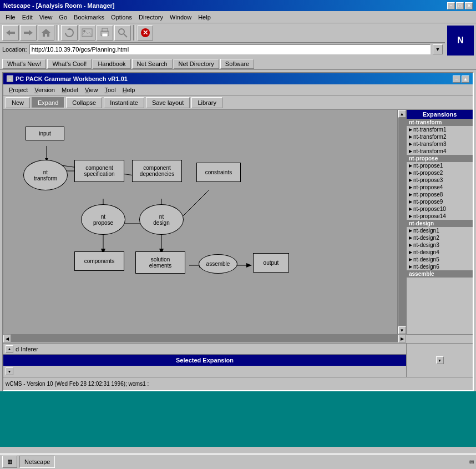  Describe the element at coordinates (123, 33) in the screenshot. I see `find-button` at that location.